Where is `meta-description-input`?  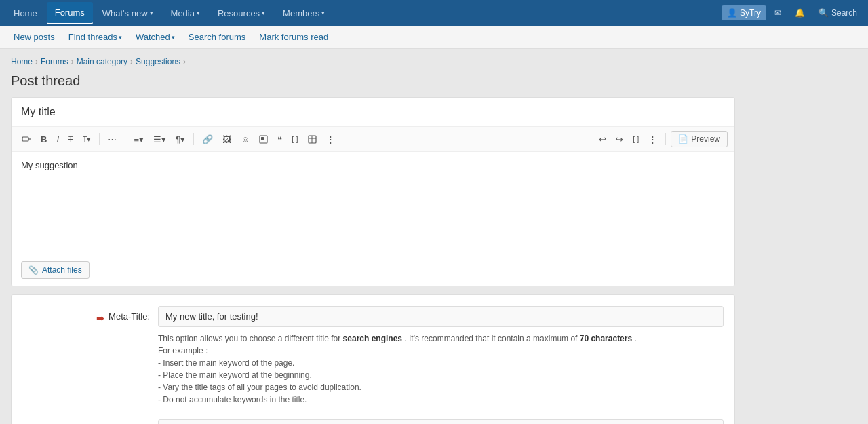 meta-description-input is located at coordinates (441, 422).